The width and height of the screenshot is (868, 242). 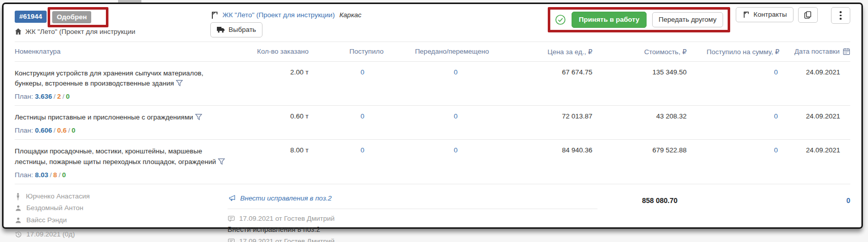 I want to click on col-header-qty-ordered: Кол-во заказано, so click(x=272, y=52).